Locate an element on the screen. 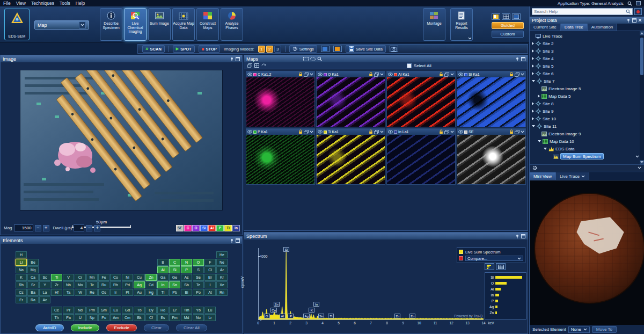 The width and height of the screenshot is (644, 334). grid-icon is located at coordinates (257, 66).